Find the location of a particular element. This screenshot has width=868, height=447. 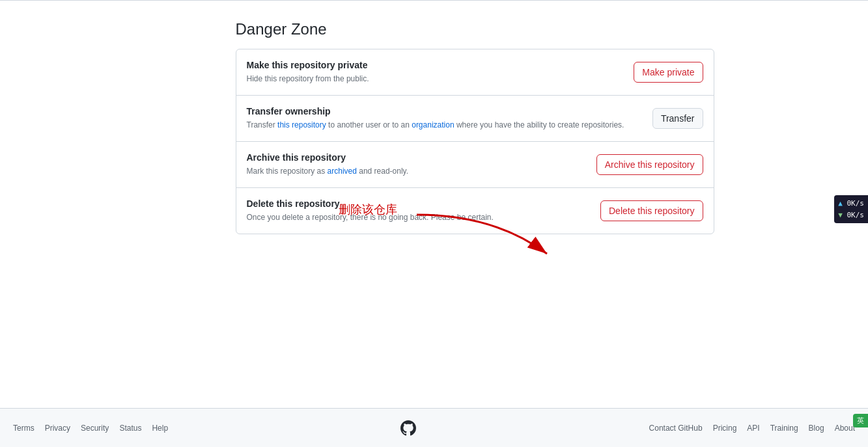

danger-item-transfer: Transfer ownership Transfer this reposit… is located at coordinates (475, 118).